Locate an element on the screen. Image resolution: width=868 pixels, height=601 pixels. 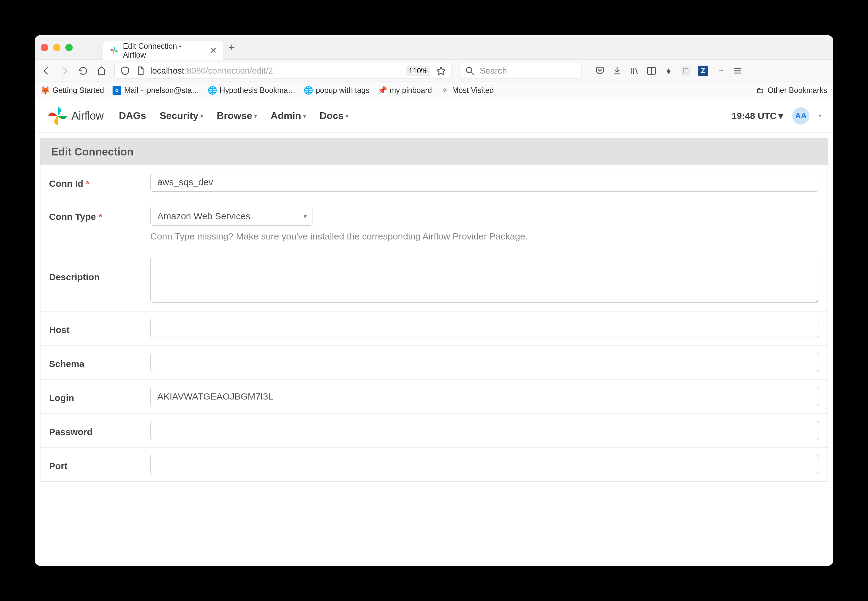
back-button is located at coordinates (46, 71).